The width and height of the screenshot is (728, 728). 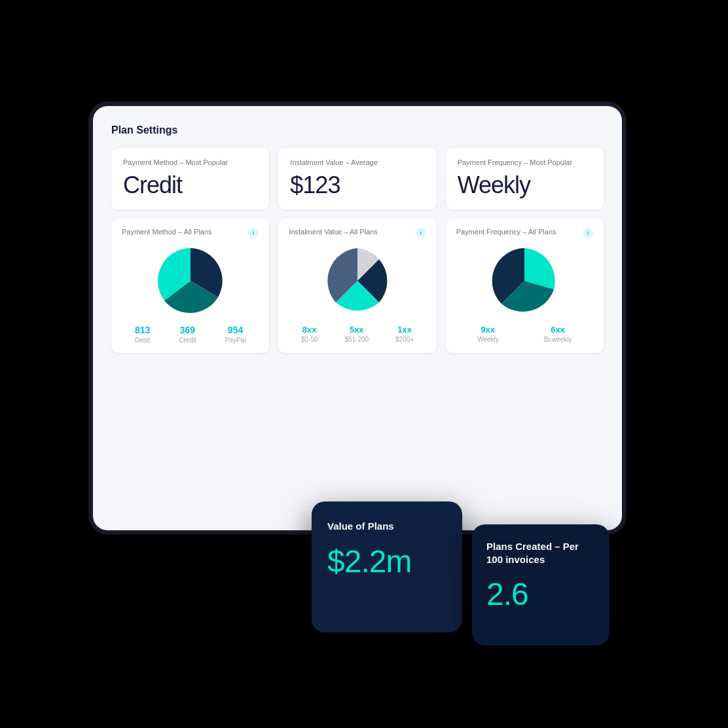 What do you see at coordinates (525, 185) in the screenshot?
I see `stat-value-payment-frequency: Weekly` at bounding box center [525, 185].